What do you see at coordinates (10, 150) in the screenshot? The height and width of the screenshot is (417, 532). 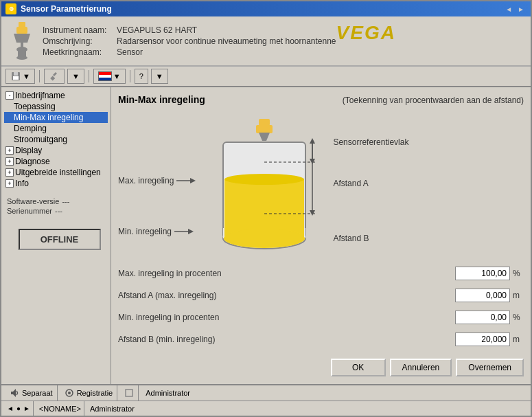 I see `expand-display: +` at bounding box center [10, 150].